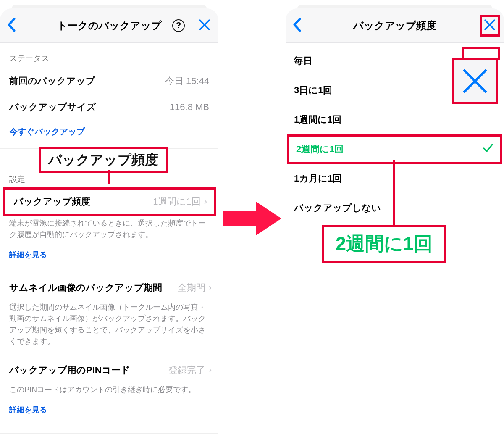 Image resolution: width=504 pixels, height=445 pixels. What do you see at coordinates (488, 149) in the screenshot?
I see `check-icon` at bounding box center [488, 149].